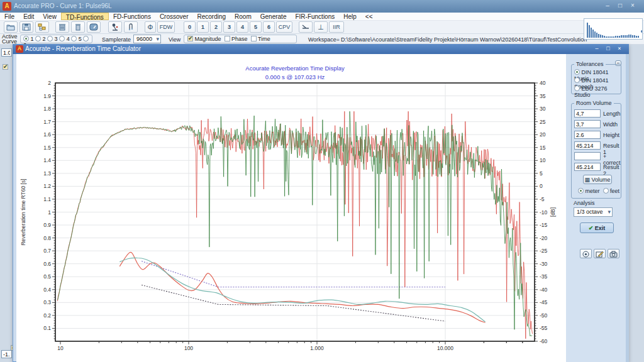  What do you see at coordinates (5, 67) in the screenshot?
I see `curve-visible-checkbox-top` at bounding box center [5, 67].